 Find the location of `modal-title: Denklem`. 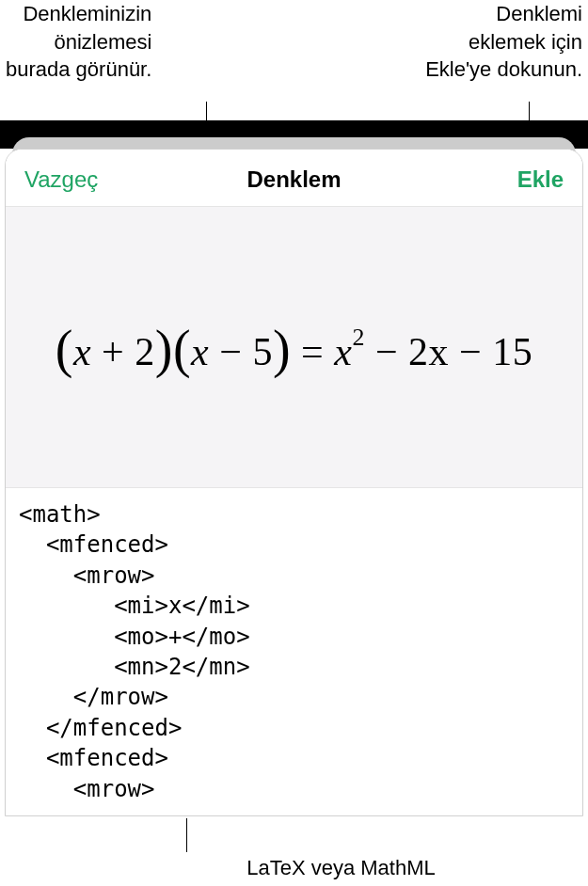

modal-title: Denklem is located at coordinates (294, 180).